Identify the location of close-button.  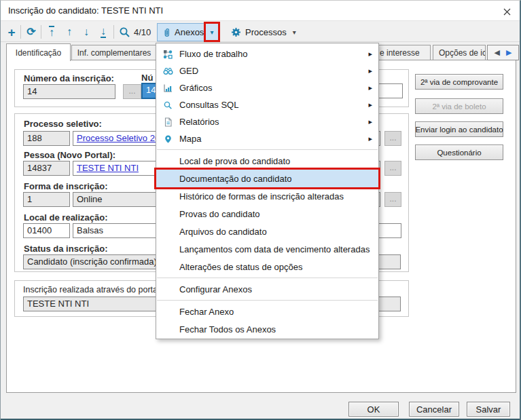
(507, 12).